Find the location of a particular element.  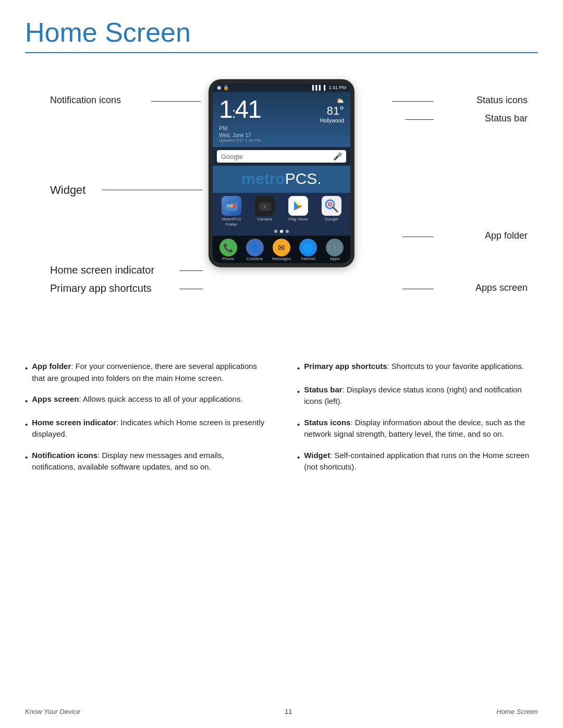

app-icon-playstore: Play Store is located at coordinates (298, 212).